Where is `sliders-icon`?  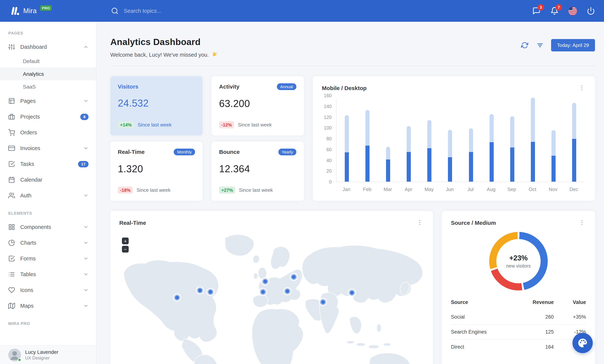
sliders-icon is located at coordinates (12, 47).